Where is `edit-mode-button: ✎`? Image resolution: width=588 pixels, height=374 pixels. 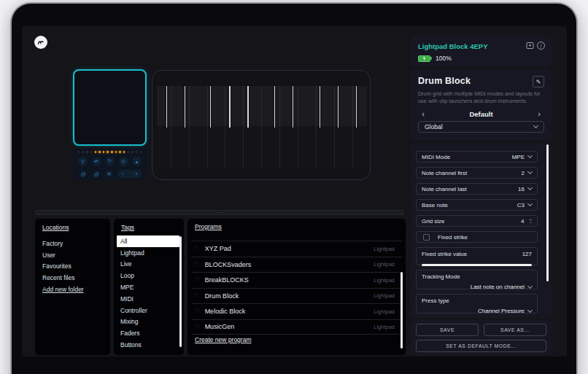 edit-mode-button: ✎ is located at coordinates (538, 82).